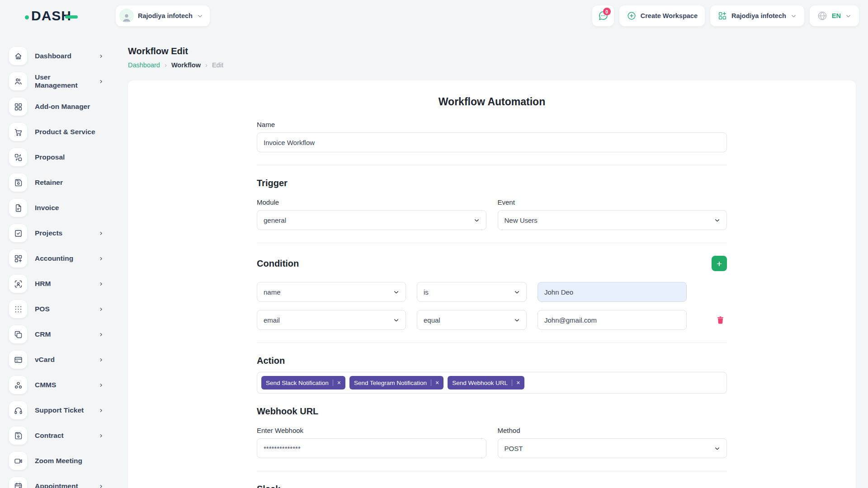 Image resolution: width=868 pixels, height=488 pixels. Describe the element at coordinates (62, 436) in the screenshot. I see `sidebar-item-label: Contract` at that location.